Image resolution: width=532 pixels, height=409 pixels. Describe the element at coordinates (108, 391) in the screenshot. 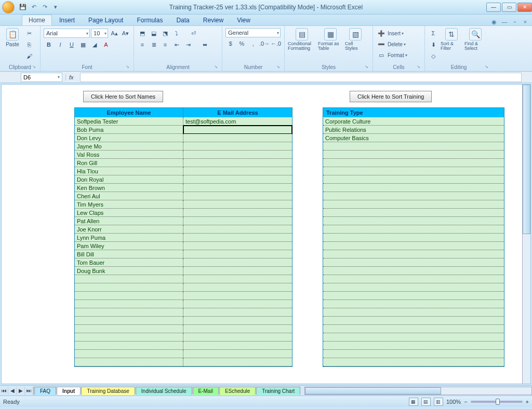

I see `sheet-tab-training-database: Training Database` at that location.